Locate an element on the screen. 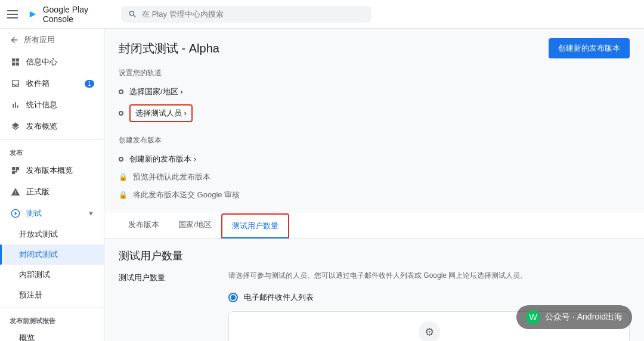 This screenshot has height=341, width=644. sidebar: 所有应用 信息中心 收件箱 1 统计信息 发布概览 is located at coordinates (52, 185).